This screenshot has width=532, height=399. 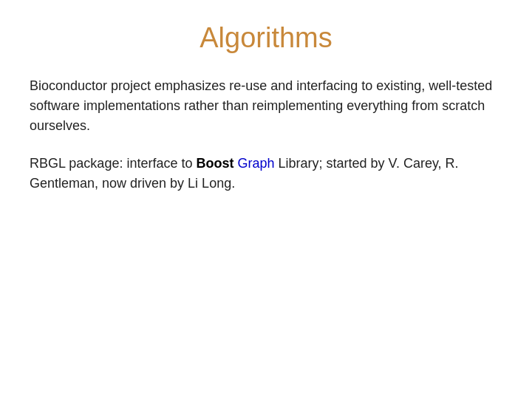 I want to click on graph-blue-text: Graph, so click(x=256, y=163).